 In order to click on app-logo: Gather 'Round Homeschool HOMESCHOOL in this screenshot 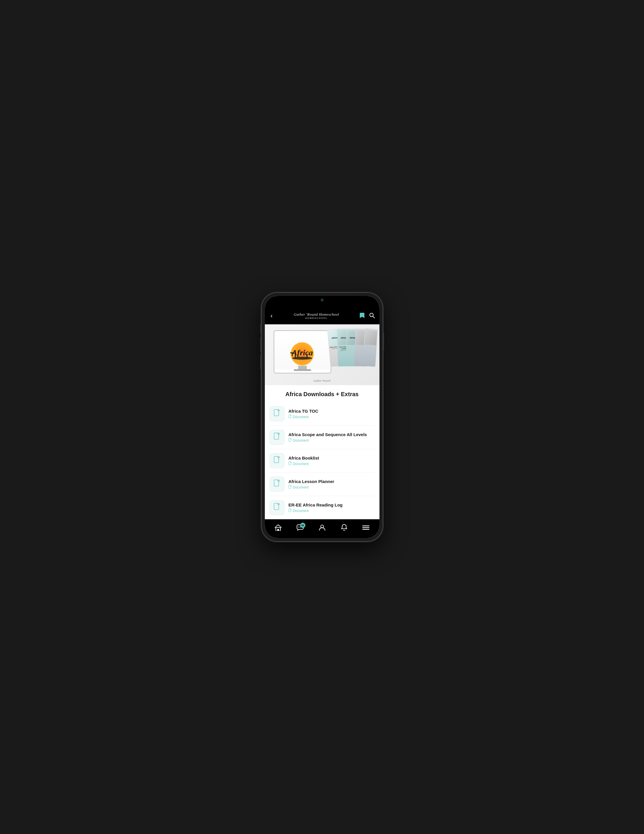, I will do `click(317, 316)`.